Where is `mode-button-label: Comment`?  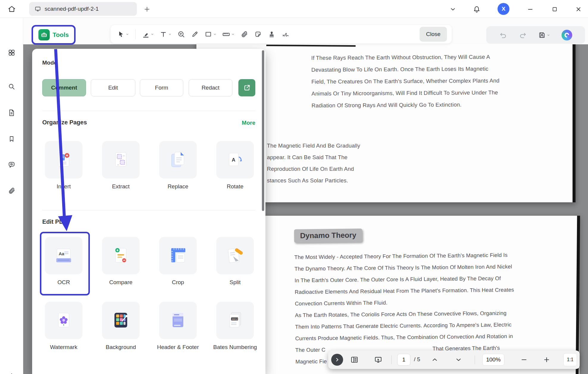 mode-button-label: Comment is located at coordinates (64, 88).